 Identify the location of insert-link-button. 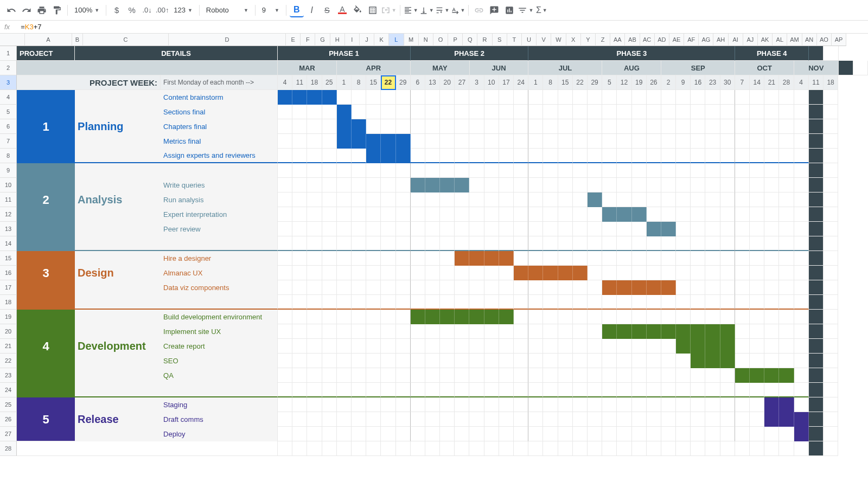
(479, 10).